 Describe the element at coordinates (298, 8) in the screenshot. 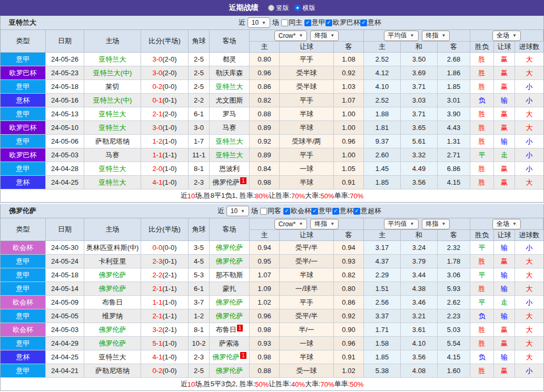

I see `radio-checked-icon` at that location.